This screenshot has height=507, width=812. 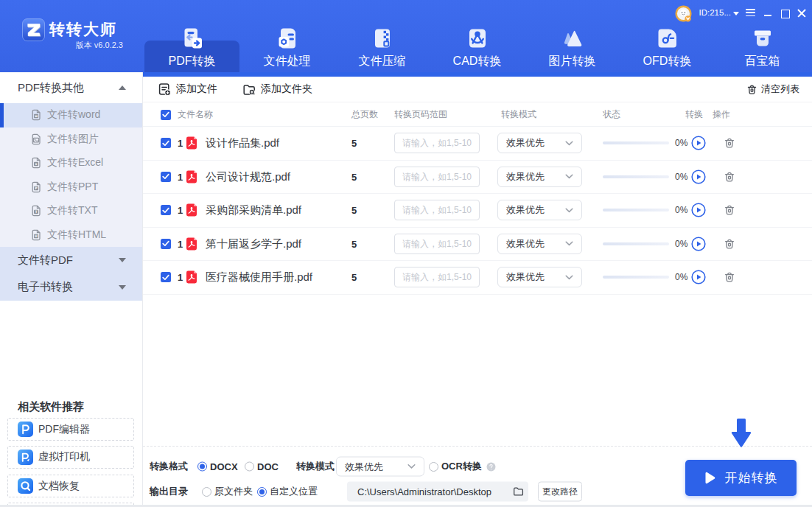 What do you see at coordinates (519, 492) in the screenshot?
I see `folder-icon` at bounding box center [519, 492].